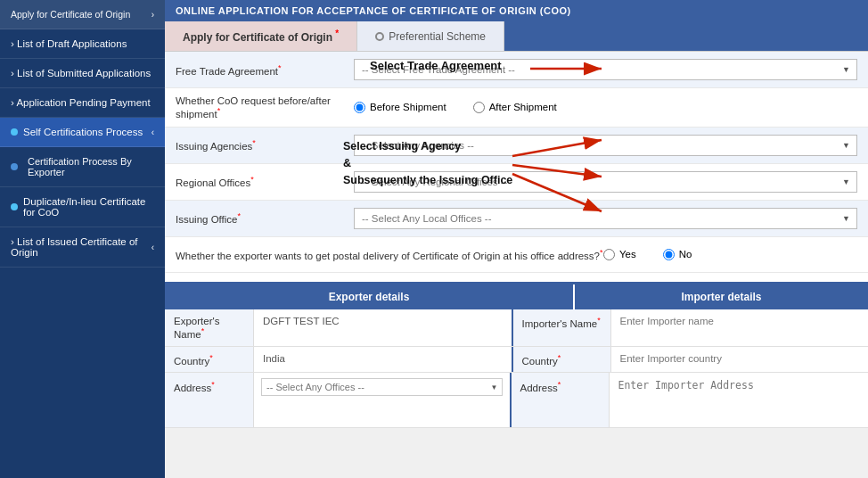 Image resolution: width=868 pixels, height=478 pixels. What do you see at coordinates (400, 107) in the screenshot?
I see `before-shipment-option: Before Shipment` at bounding box center [400, 107].